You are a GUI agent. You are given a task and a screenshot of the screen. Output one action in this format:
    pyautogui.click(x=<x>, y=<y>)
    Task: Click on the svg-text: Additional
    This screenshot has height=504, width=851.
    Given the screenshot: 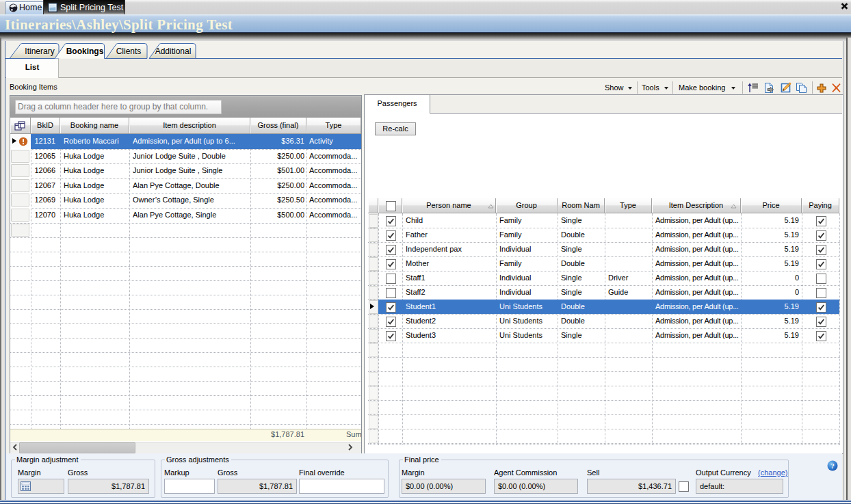 What is the action you would take?
    pyautogui.click(x=174, y=51)
    